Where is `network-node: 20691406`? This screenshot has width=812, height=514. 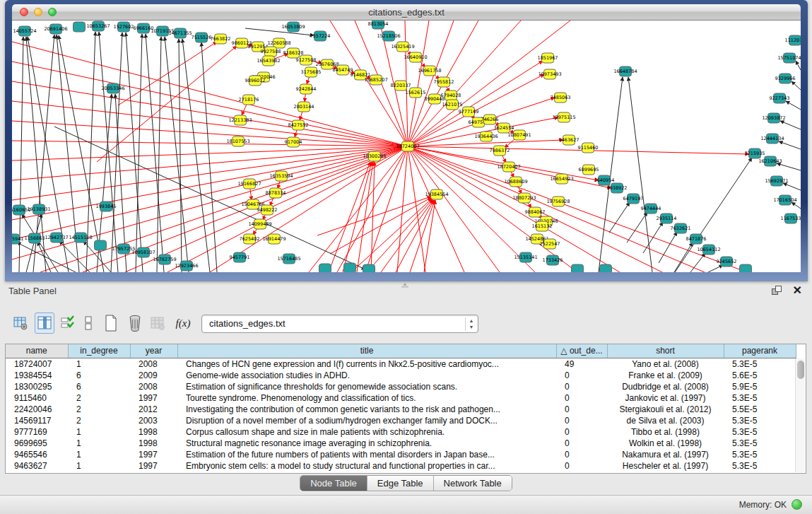 network-node: 20691406 is located at coordinates (55, 29).